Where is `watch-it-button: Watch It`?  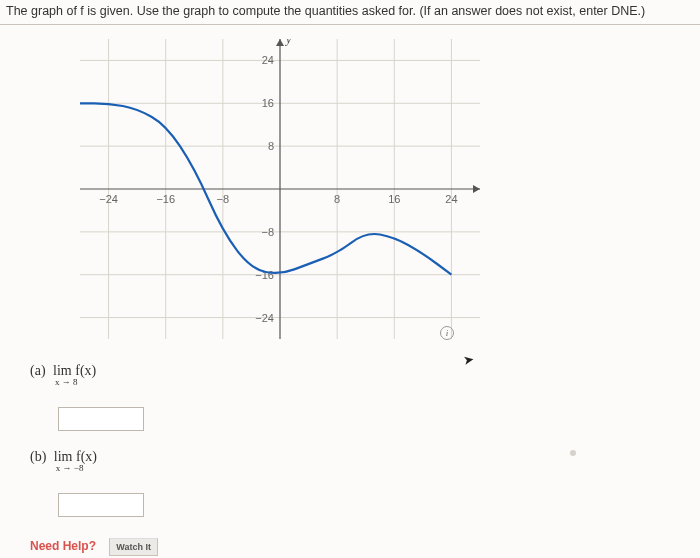
watch-it-button: Watch It is located at coordinates (134, 547).